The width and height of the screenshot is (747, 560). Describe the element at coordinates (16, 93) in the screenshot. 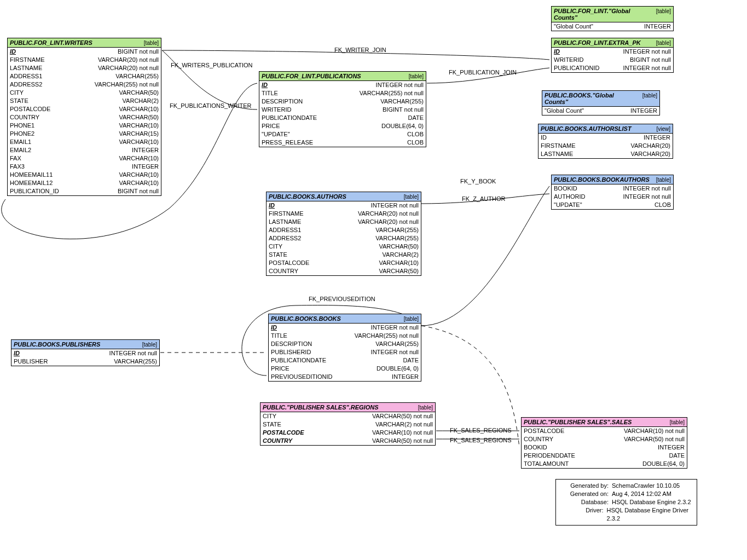

I see `column-name: CITY` at that location.